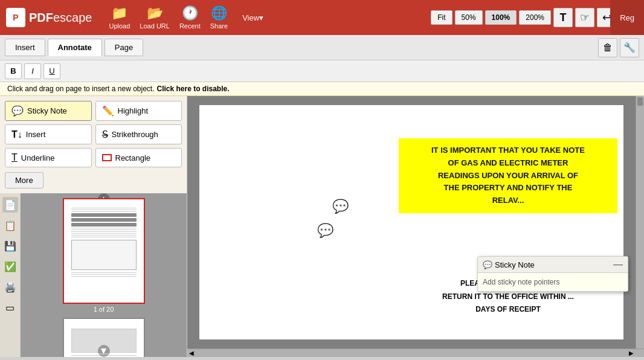 The image size is (644, 360). Describe the element at coordinates (155, 13) in the screenshot. I see `load-url-icon: 📂` at that location.